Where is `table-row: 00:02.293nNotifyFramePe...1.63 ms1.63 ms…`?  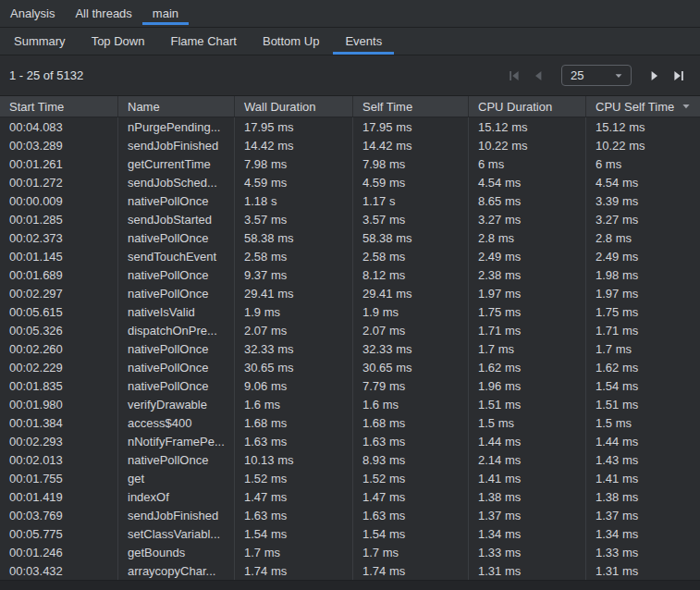
table-row: 00:02.293nNotifyFramePe...1.63 ms1.63 ms… is located at coordinates (350, 441).